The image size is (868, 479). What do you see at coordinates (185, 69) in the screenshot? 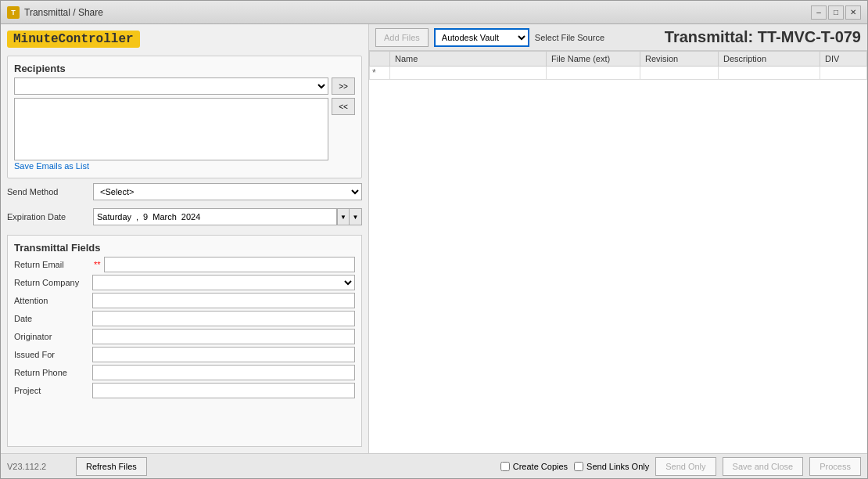
I see `recipients-label: Recipients` at bounding box center [185, 69].